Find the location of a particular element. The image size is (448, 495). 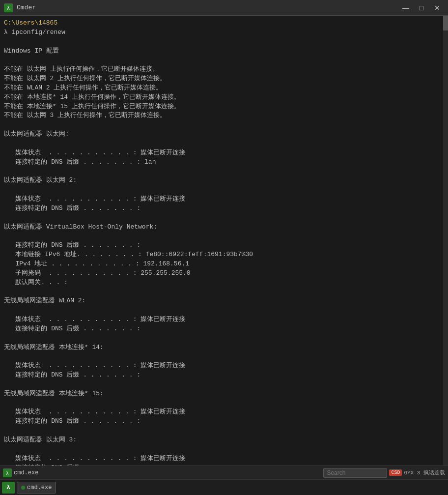

process-label: cmd.exe is located at coordinates (26, 473).